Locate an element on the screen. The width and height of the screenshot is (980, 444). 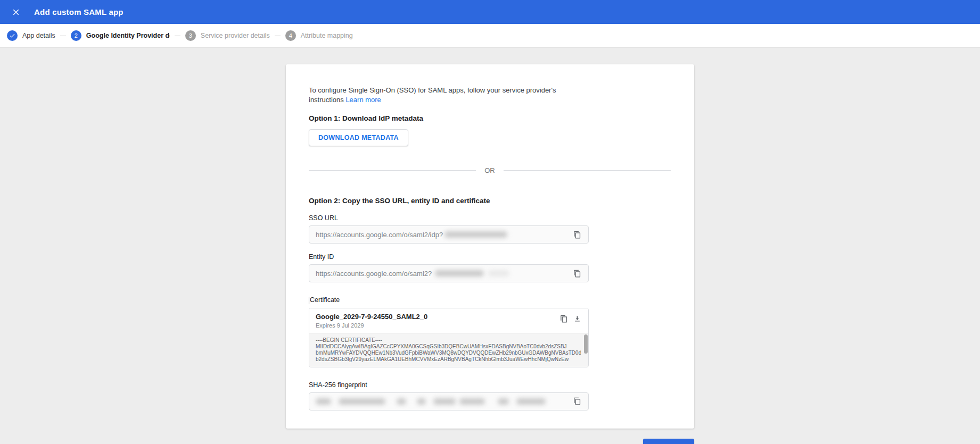
step-number: 2 is located at coordinates (76, 36).